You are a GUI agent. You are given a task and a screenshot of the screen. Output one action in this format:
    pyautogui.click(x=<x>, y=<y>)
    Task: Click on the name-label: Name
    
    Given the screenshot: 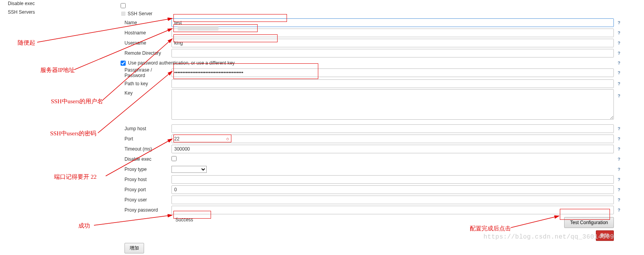 What is the action you would take?
    pyautogui.click(x=146, y=23)
    